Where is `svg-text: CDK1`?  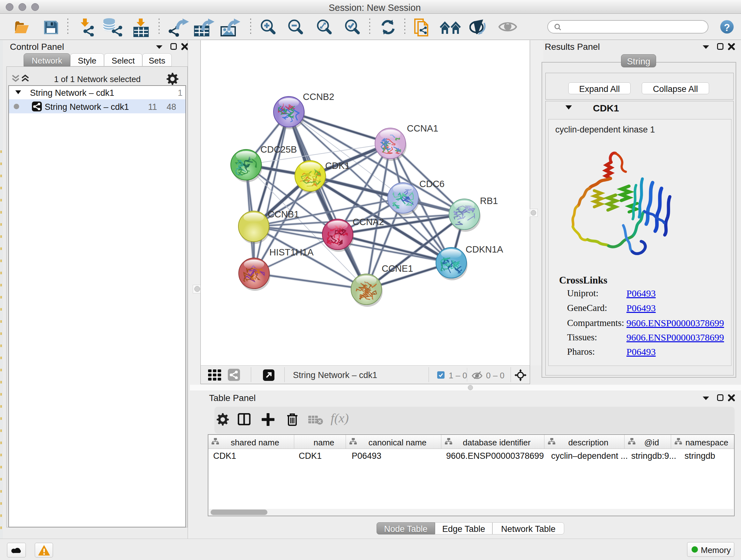 svg-text: CDK1 is located at coordinates (338, 166).